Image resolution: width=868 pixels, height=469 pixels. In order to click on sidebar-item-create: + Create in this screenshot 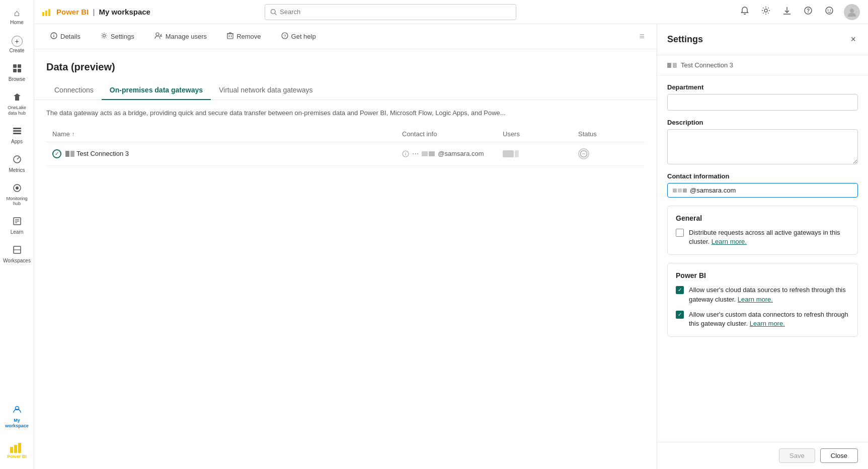, I will do `click(17, 45)`.